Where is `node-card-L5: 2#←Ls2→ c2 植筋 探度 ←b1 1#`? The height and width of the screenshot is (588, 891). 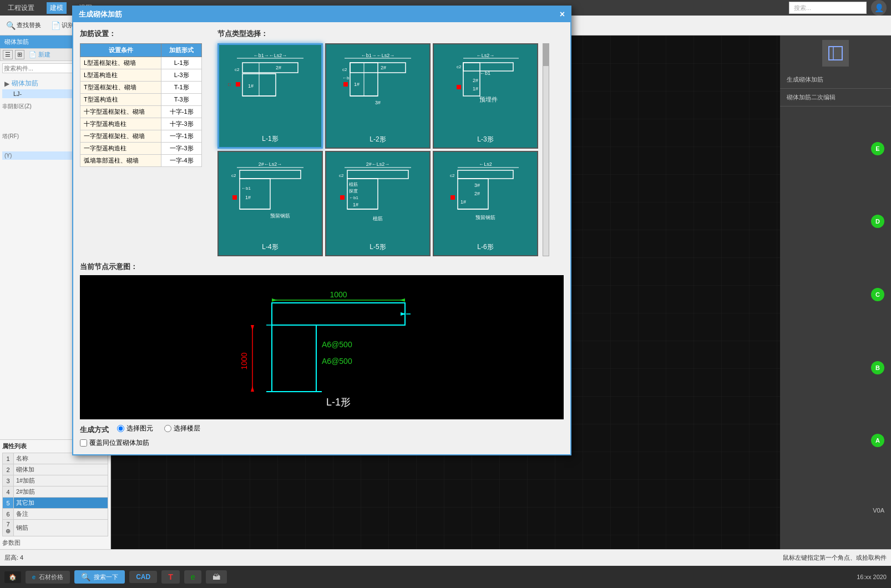 node-card-L5: 2#←Ls2→ c2 植筋 探度 ←b1 1# is located at coordinates (378, 204).